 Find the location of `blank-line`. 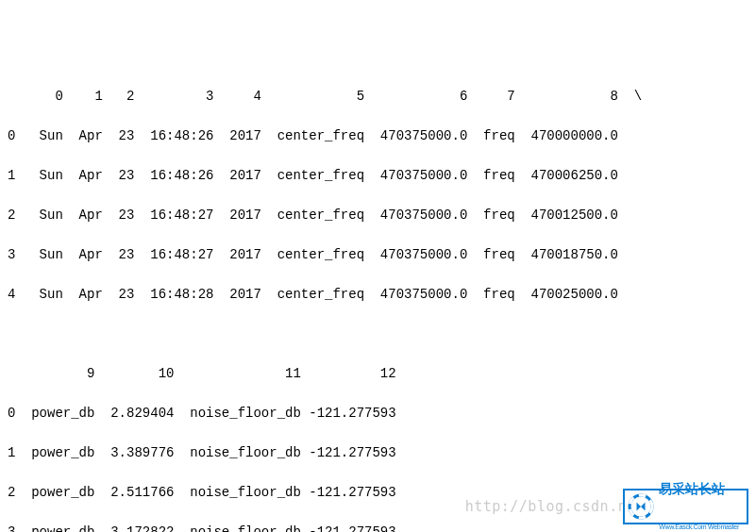

blank-line is located at coordinates (378, 334).